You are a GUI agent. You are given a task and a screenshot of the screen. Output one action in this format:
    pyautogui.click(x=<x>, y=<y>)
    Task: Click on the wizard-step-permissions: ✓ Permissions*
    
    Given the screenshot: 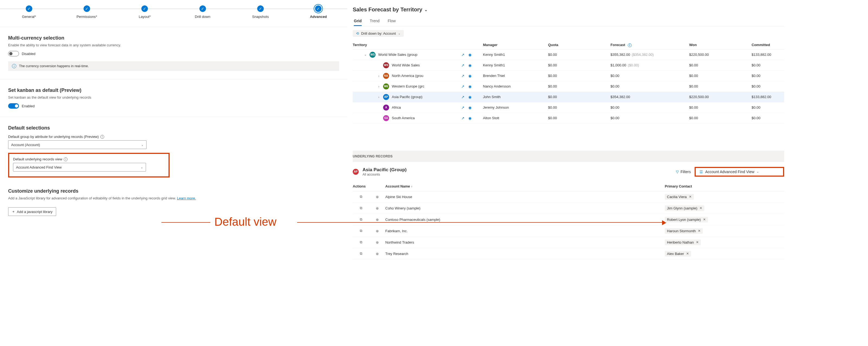 What is the action you would take?
    pyautogui.click(x=87, y=12)
    